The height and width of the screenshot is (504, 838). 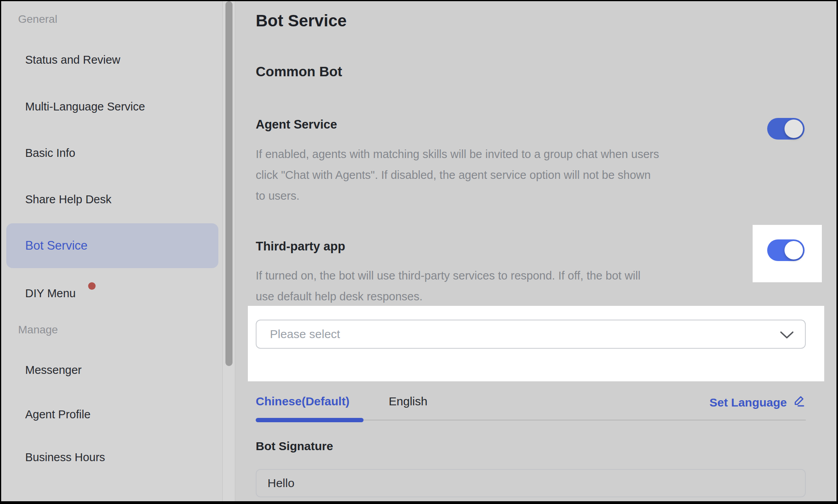 What do you see at coordinates (58, 414) in the screenshot?
I see `sidebar-item-agent-profile: Agent Profile` at bounding box center [58, 414].